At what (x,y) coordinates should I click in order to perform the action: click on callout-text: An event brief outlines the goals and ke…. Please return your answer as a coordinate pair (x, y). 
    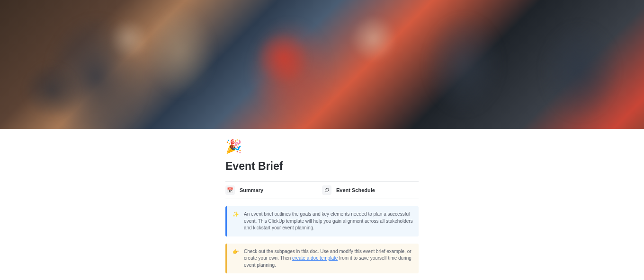
    Looking at the image, I should click on (329, 221).